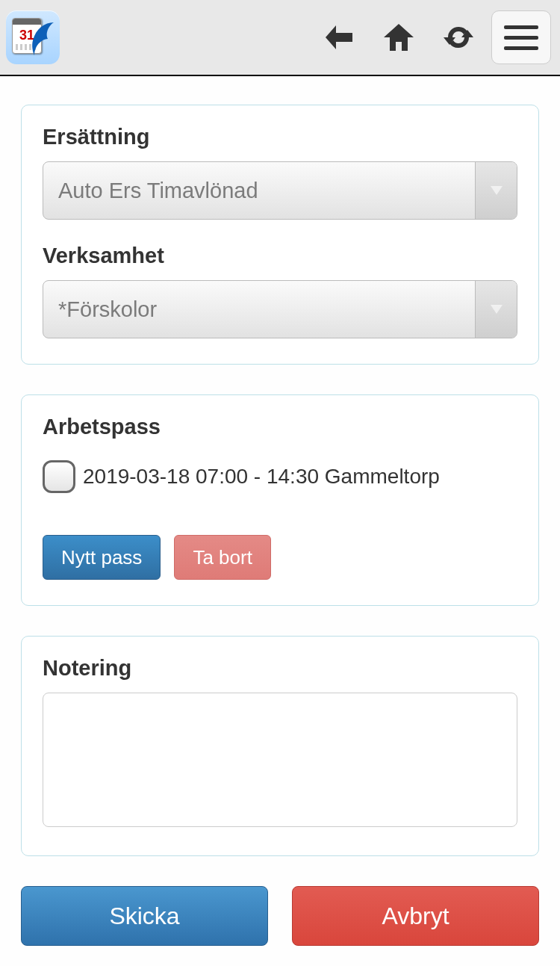 This screenshot has height=966, width=560. I want to click on refresh-icon, so click(458, 37).